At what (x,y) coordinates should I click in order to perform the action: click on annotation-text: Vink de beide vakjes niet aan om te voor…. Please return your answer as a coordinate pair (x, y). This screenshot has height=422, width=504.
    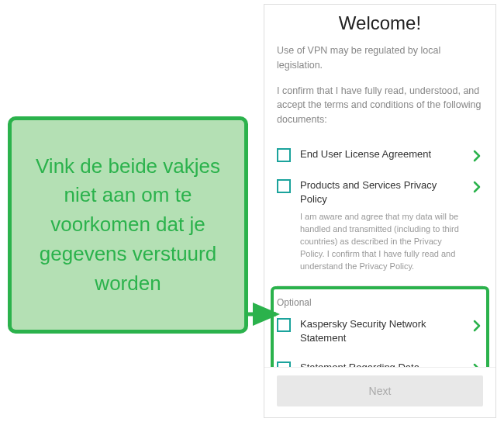
    Looking at the image, I should click on (128, 225).